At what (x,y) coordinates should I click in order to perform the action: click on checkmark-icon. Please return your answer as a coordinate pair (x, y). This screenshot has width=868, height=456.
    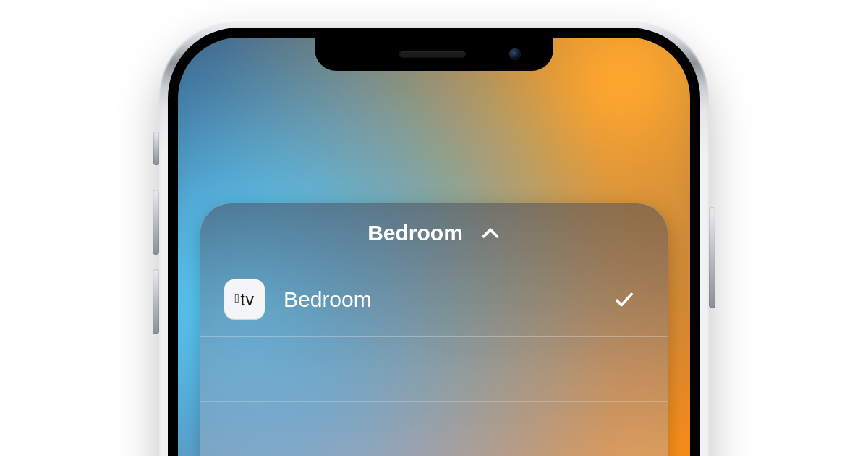
    Looking at the image, I should click on (624, 300).